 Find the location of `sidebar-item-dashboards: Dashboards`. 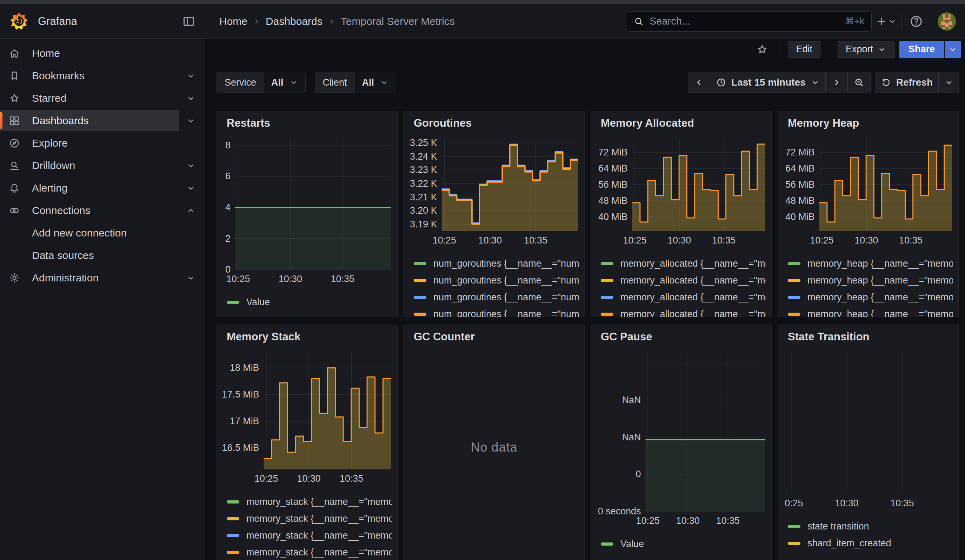

sidebar-item-dashboards: Dashboards is located at coordinates (103, 121).